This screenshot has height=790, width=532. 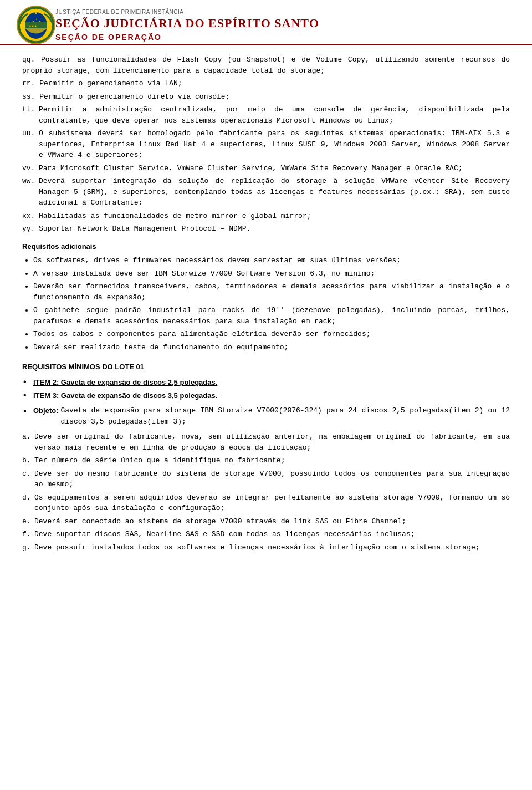 I want to click on bullet-item: Todos os cabos e componentes para alimen…, so click(x=272, y=334).